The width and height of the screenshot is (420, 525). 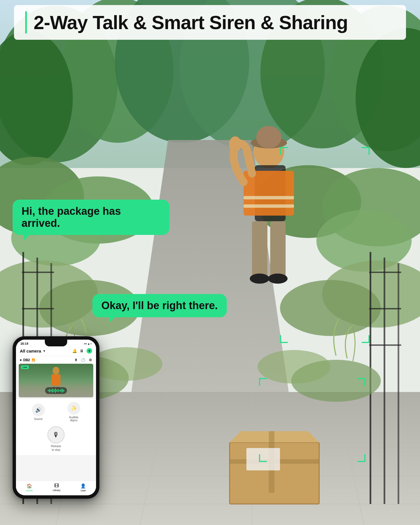 I want to click on phone-mockup: 16:14 ▪▪▪ ▴ ▪ All camera ▼ 🔔 🖥, so click(x=56, y=417).